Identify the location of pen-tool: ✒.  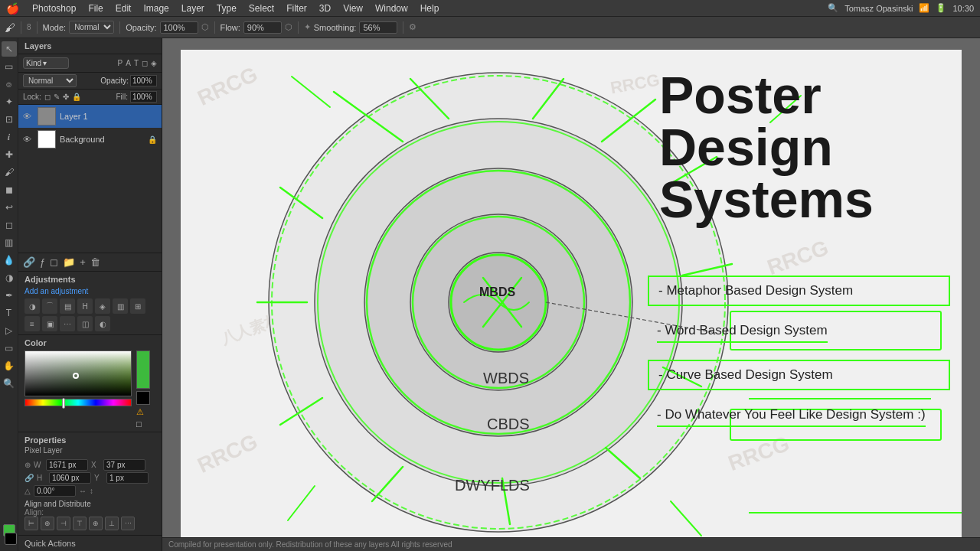
(9, 295).